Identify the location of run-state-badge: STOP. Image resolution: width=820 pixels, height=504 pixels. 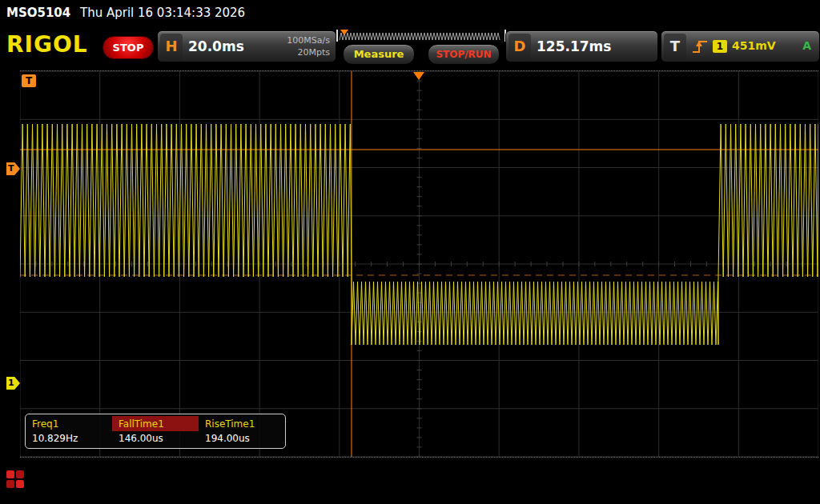
(128, 48).